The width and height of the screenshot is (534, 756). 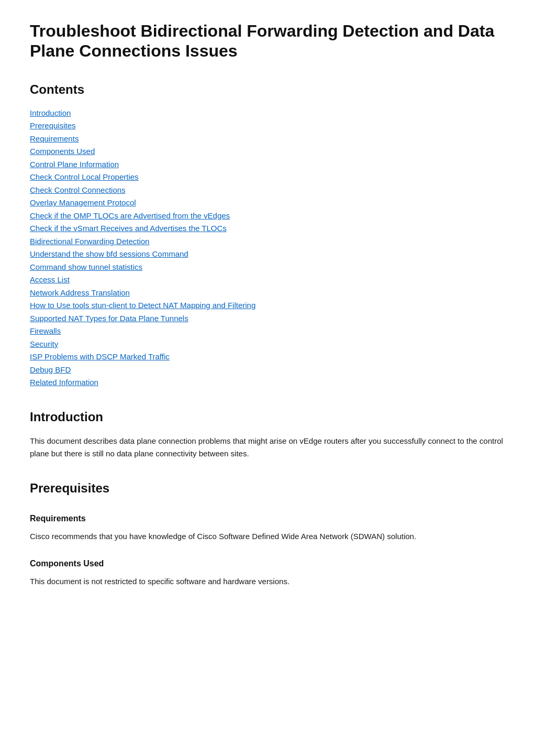 I want to click on list-item: ISP Problems with DSCP Marked Traffic, so click(x=267, y=357).